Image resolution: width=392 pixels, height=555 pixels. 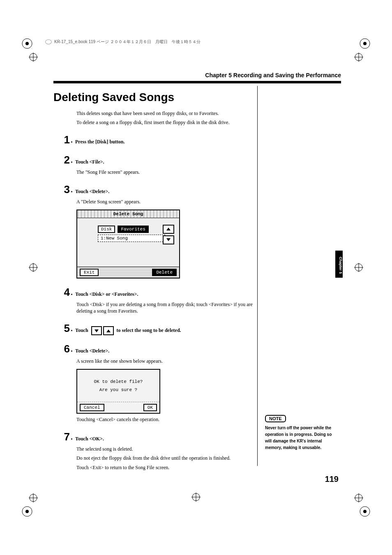 What do you see at coordinates (154, 292) in the screenshot?
I see `step-4: 4. Touch <Disk> or <Favorites>.` at bounding box center [154, 292].